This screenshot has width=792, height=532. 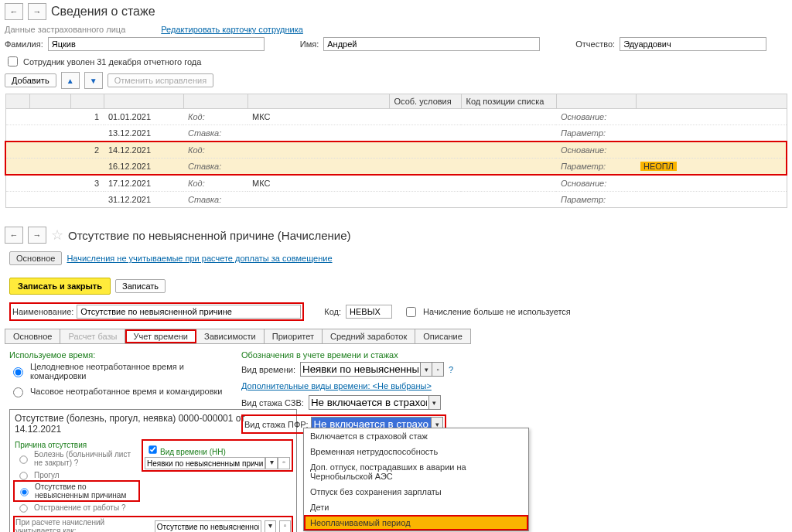 I want to click on dd-item: Отпуск без сохранения зарплаты, so click(x=416, y=492).